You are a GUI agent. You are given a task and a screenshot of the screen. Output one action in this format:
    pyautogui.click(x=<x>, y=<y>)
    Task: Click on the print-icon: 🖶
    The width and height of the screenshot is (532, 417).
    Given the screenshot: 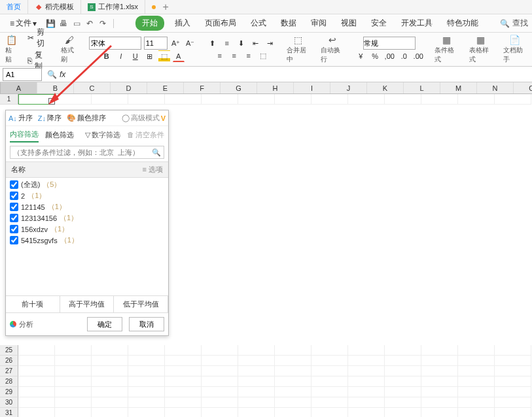 What is the action you would take?
    pyautogui.click(x=63, y=24)
    